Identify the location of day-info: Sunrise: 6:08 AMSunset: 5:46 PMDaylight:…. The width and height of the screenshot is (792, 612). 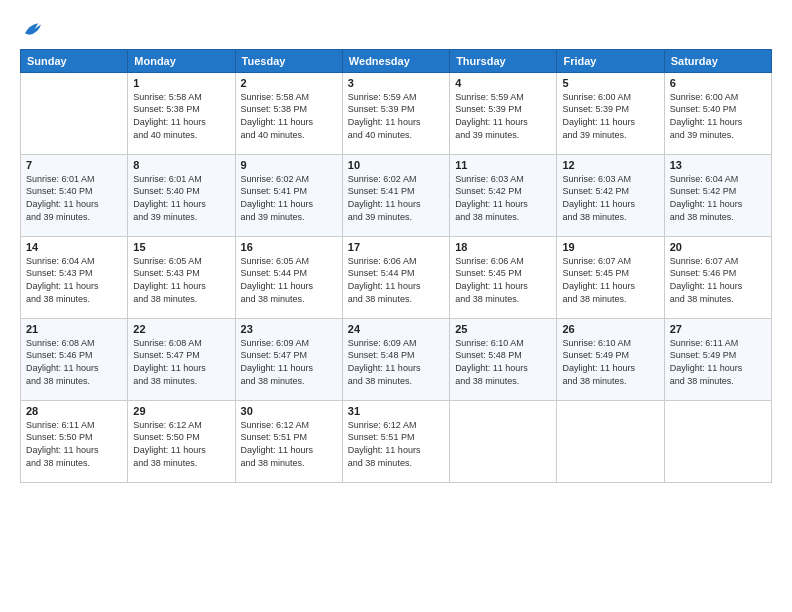
(74, 362).